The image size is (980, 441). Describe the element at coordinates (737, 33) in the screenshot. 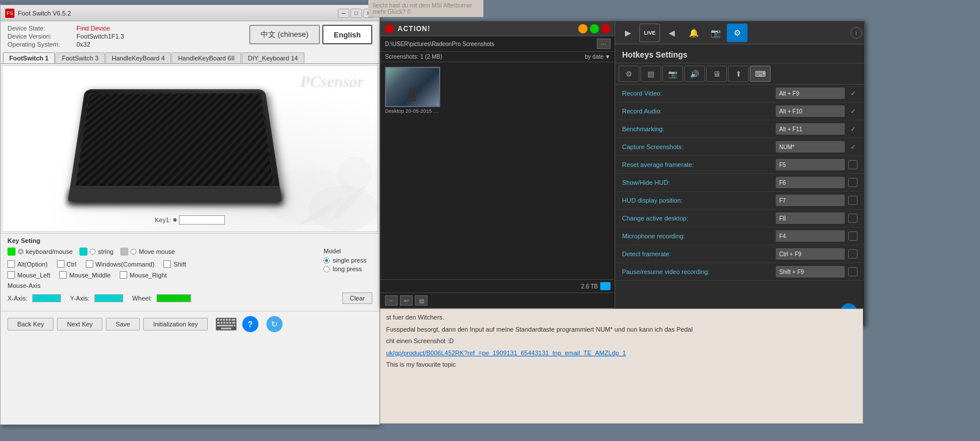

I see `toolbar-settings-icon: ⚙` at that location.